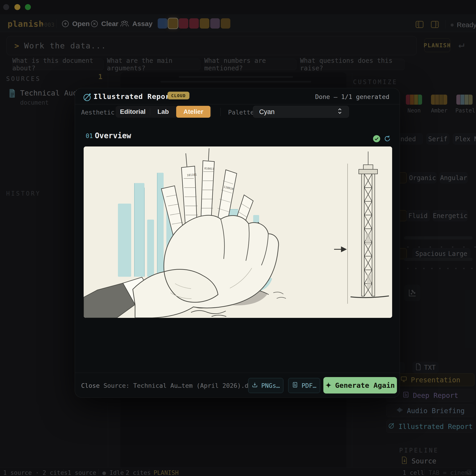 Image resolution: width=476 pixels, height=476 pixels. I want to click on svg-text: 010011, so click(209, 169).